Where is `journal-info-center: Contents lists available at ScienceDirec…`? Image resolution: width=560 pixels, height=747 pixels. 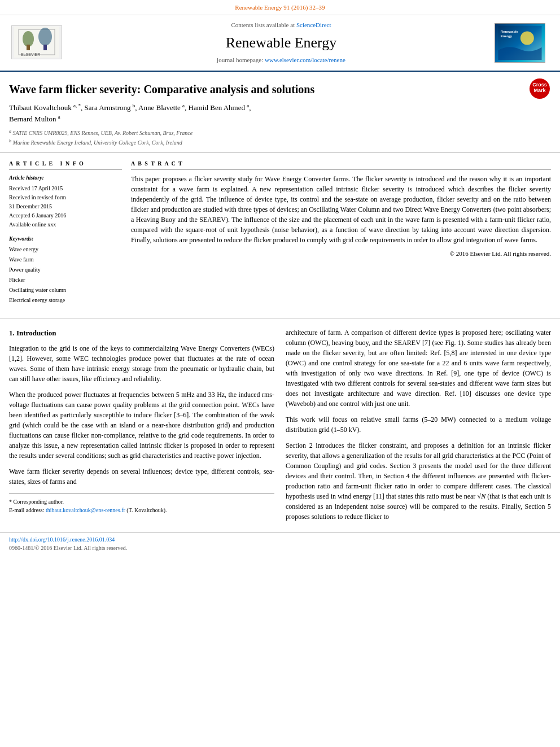
journal-info-center: Contents lists available at ScienceDirec… is located at coordinates (281, 43).